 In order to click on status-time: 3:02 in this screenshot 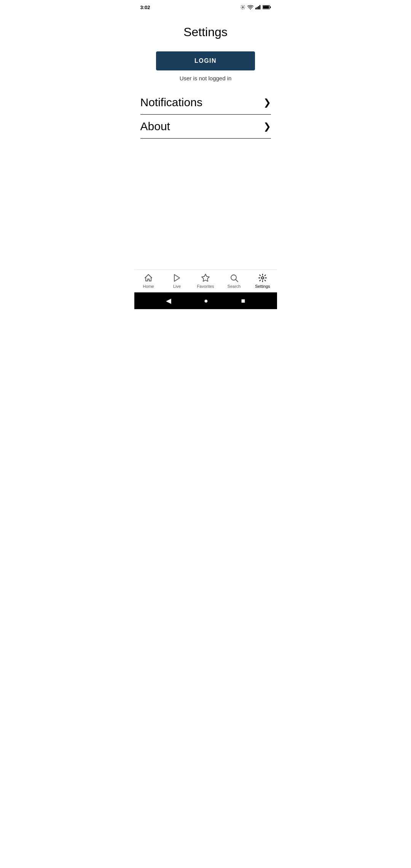, I will do `click(145, 8)`.